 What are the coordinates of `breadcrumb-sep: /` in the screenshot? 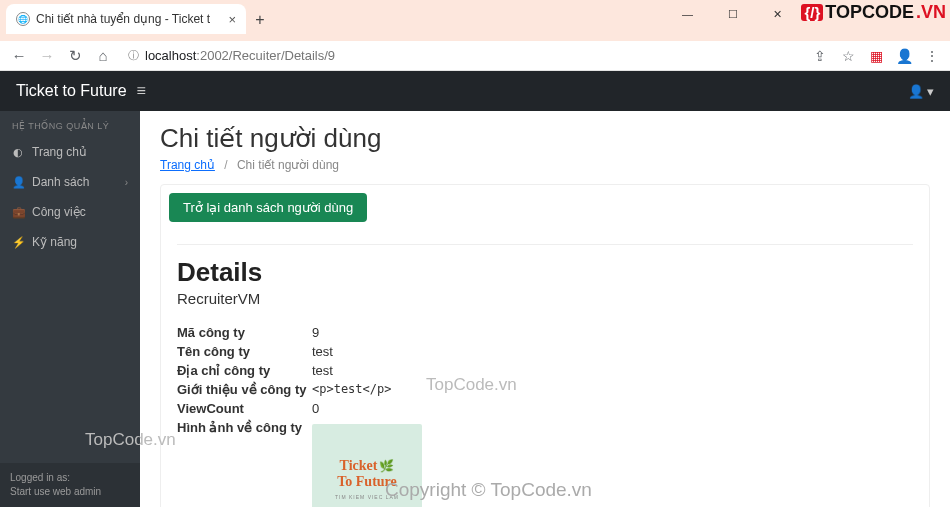 It's located at (226, 165).